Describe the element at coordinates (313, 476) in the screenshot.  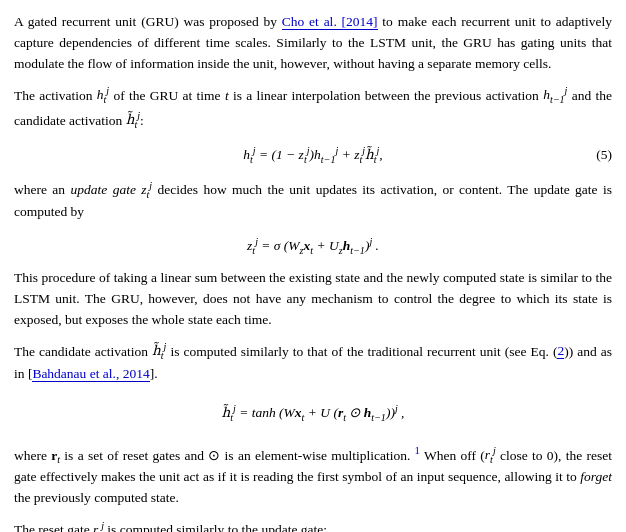
I see `reset-gate-description-paragraph: where rt is a set of reset gates and ⊙ i…` at that location.